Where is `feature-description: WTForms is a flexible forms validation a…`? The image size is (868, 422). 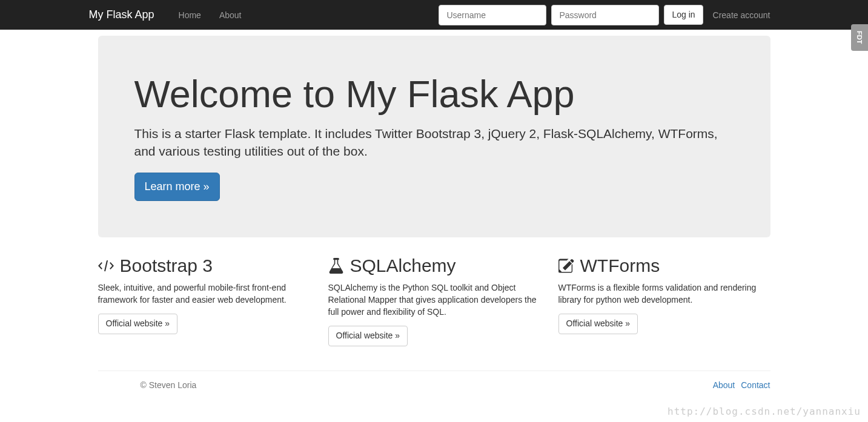
feature-description: WTForms is a flexible forms validation a… is located at coordinates (664, 294).